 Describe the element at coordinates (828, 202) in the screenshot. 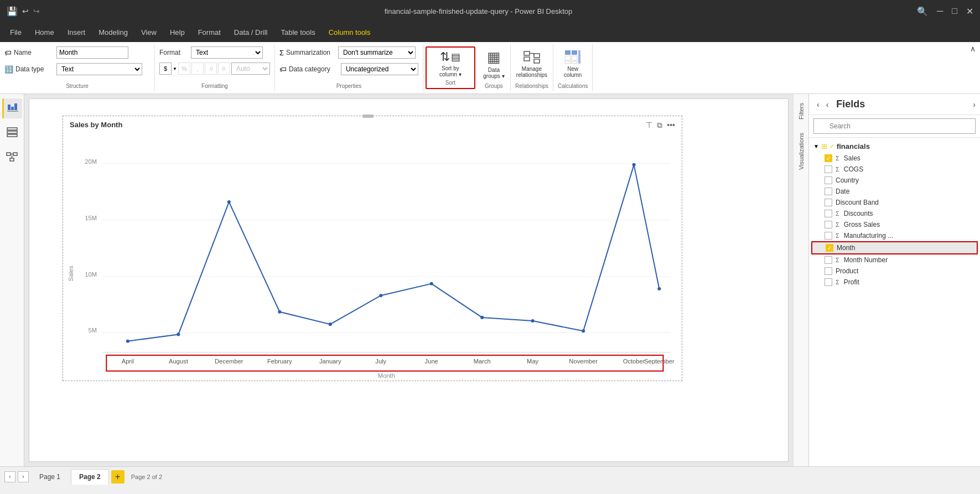

I see `discount-band-checkbox` at that location.